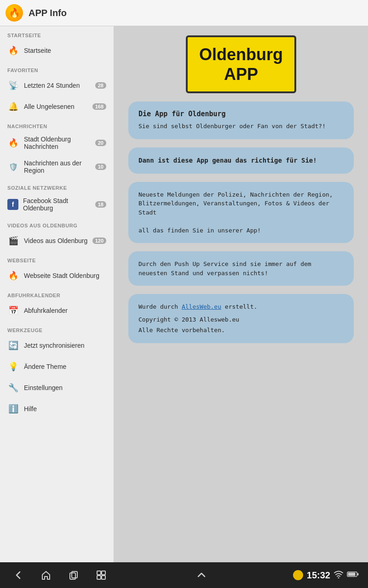  I want to click on region-nachrichten-badge: 10, so click(101, 167).